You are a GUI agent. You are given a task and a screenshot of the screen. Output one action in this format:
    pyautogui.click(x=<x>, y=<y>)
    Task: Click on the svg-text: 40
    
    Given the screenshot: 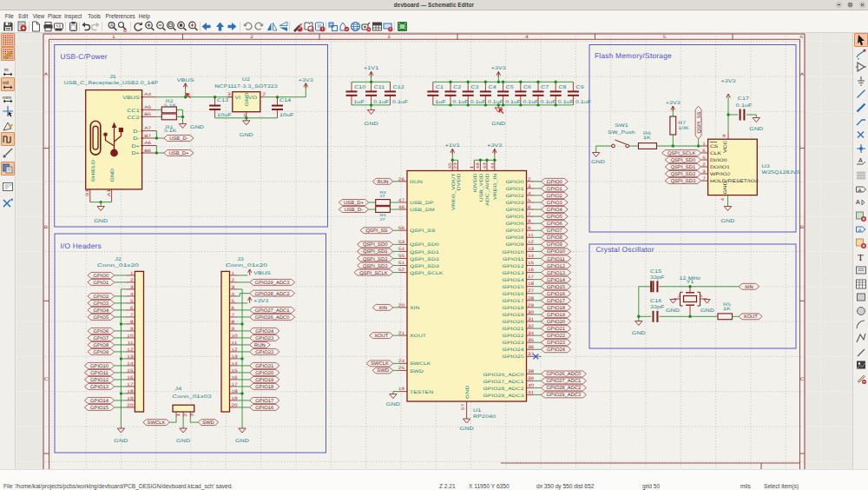 What is the action you would take?
    pyautogui.click(x=531, y=386)
    